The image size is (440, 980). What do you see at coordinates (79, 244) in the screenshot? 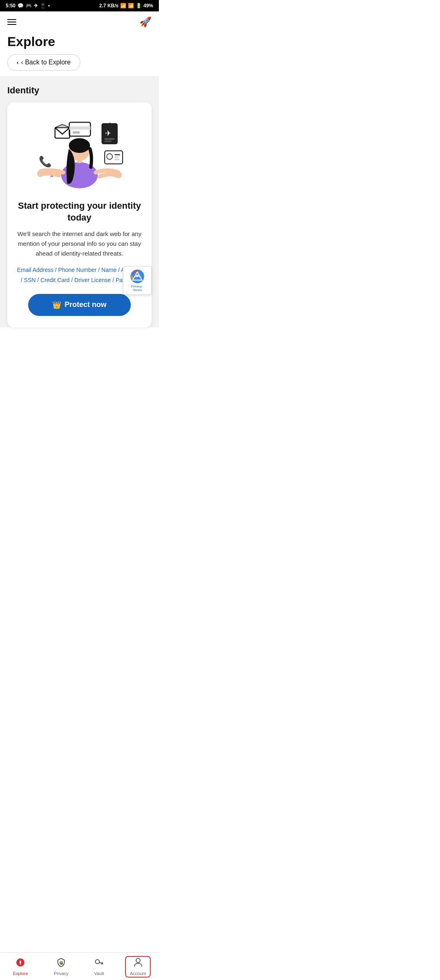
I see `card-description: We'll search the internet and dark web f…` at bounding box center [79, 244].